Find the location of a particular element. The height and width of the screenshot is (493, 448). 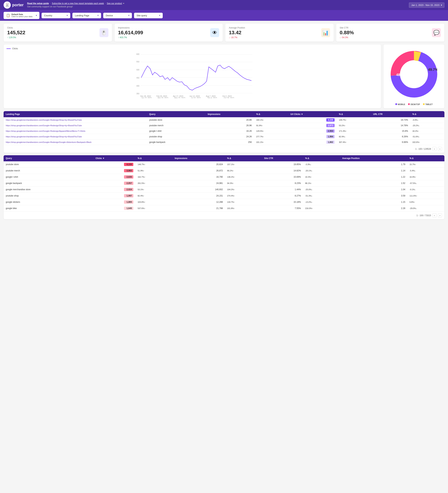

t1-imp-delta: 160.1%↑ is located at coordinates (271, 120).